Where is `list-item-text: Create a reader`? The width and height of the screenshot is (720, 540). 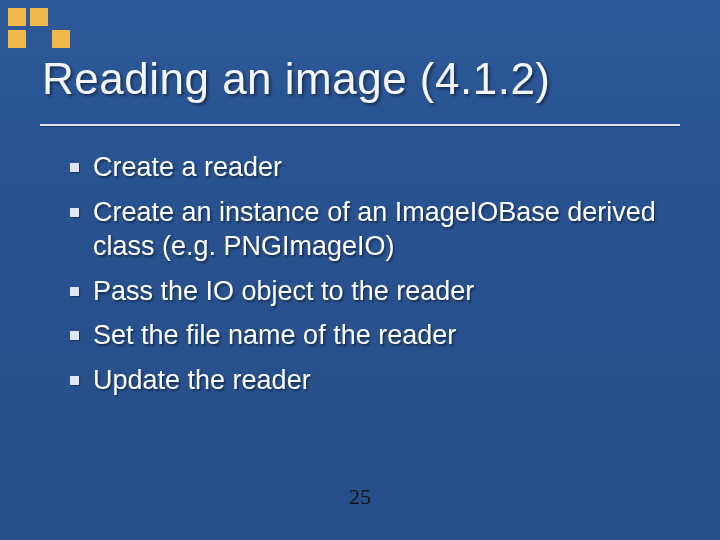
list-item-text: Create a reader is located at coordinates (382, 168).